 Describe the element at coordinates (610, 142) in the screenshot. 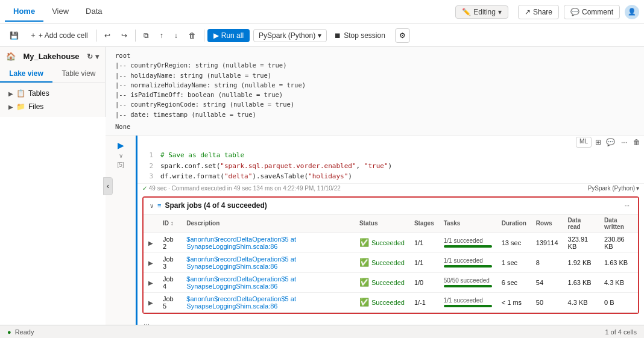

I see `comment-cell-icon: 💬` at that location.